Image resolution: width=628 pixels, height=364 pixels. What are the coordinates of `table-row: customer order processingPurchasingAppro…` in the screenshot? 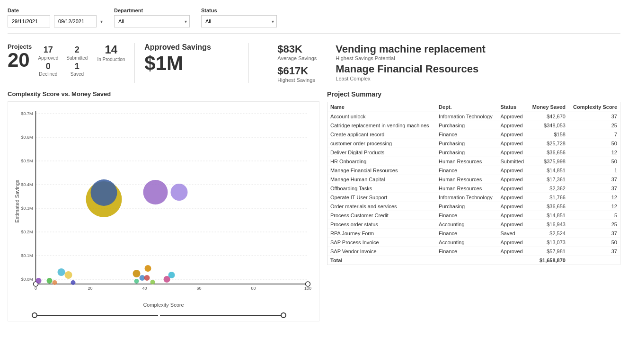 It's located at (474, 144).